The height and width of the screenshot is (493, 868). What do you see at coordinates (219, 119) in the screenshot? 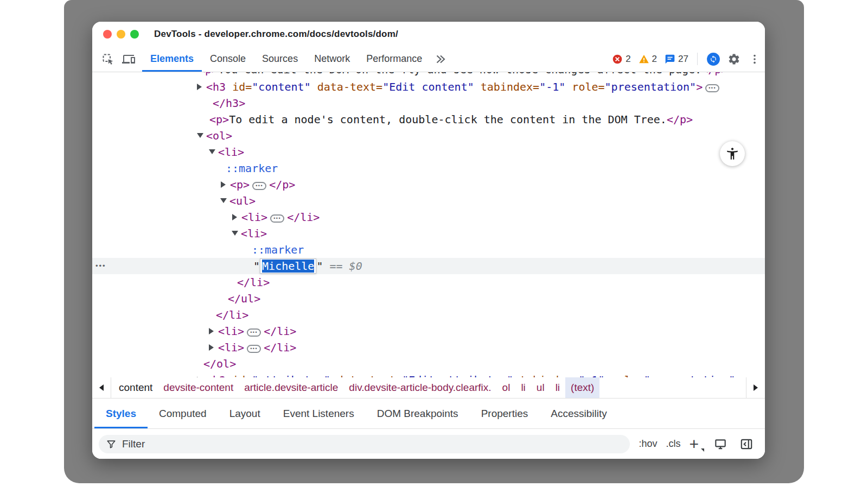
I see `code-token: <p>` at bounding box center [219, 119].